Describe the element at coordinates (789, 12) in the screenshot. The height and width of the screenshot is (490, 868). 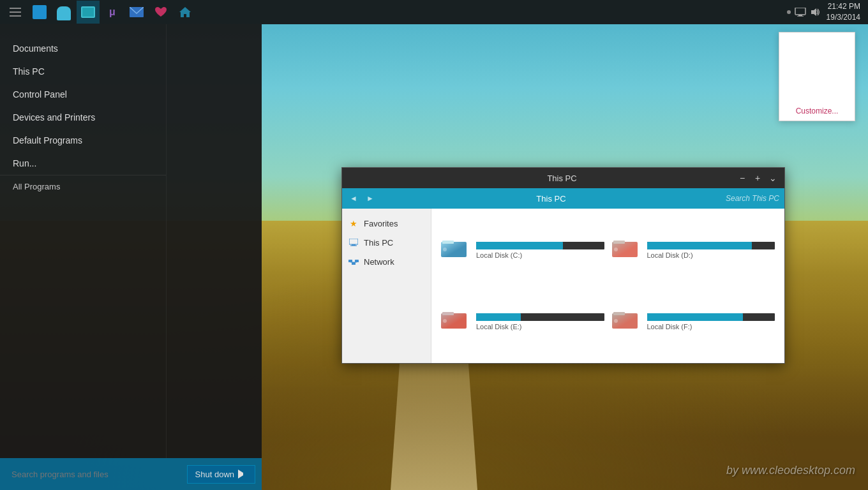
I see `tray-dot` at that location.